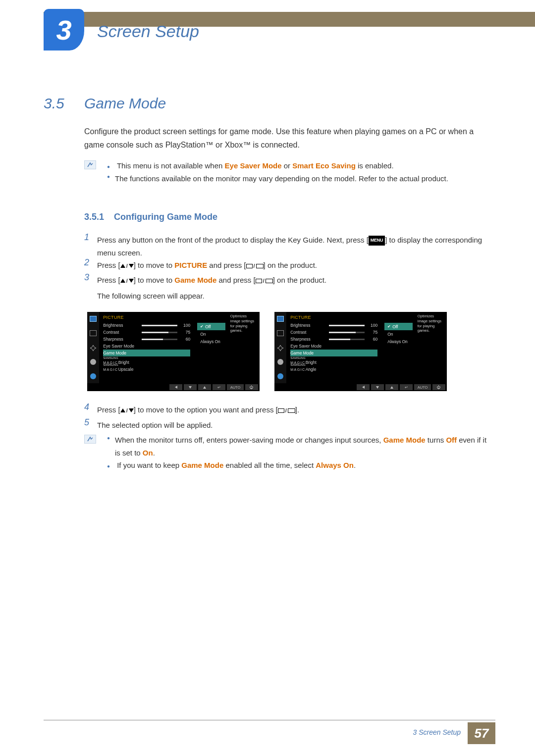  What do you see at coordinates (482, 733) in the screenshot?
I see `page-number-box: 57` at bounding box center [482, 733].